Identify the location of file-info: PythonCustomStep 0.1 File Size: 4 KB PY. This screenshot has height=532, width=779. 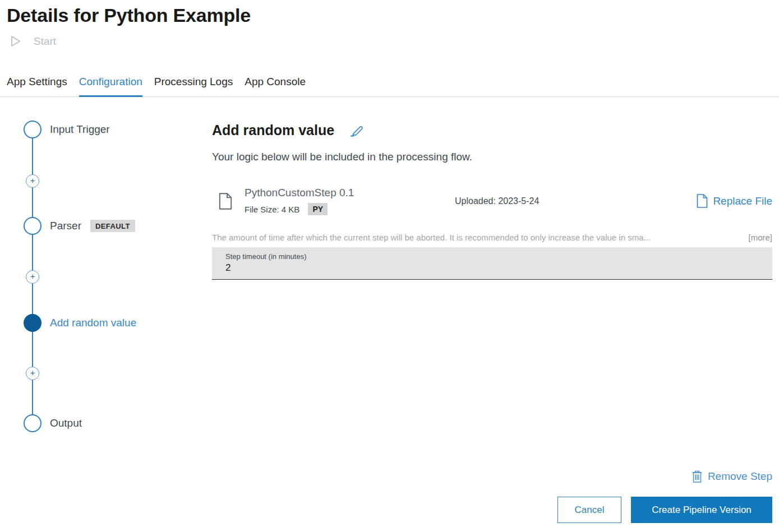
(350, 201).